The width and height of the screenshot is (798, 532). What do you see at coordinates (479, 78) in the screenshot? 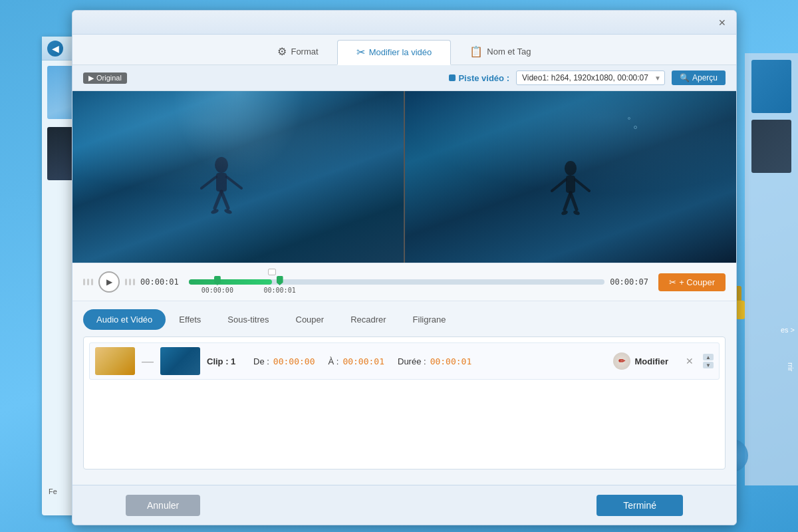
I see `piste-label: Piste vidéo :` at bounding box center [479, 78].